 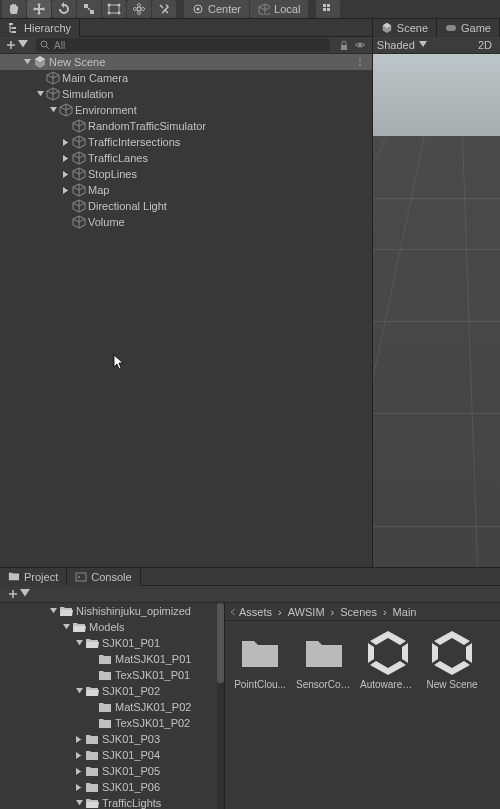 What do you see at coordinates (112, 627) in the screenshot?
I see `ftree-item: Models` at bounding box center [112, 627].